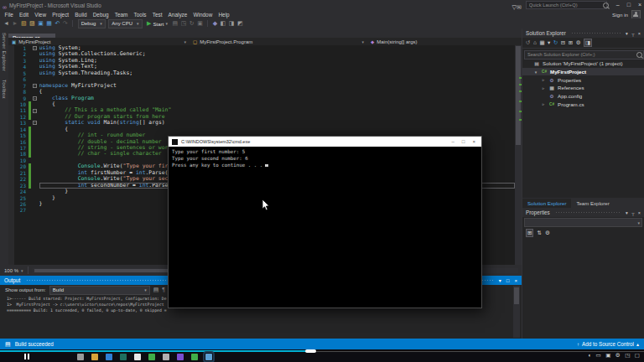 The height and width of the screenshot is (362, 644). I want to click on code-line-12: 12 // Our program starts from here, so click(262, 117).